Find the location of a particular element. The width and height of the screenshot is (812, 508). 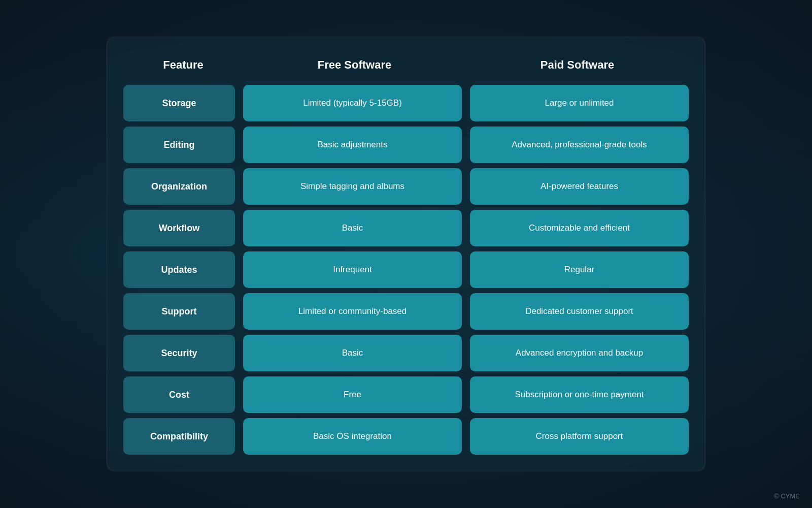

paid-value-8: Cross platform support is located at coordinates (580, 436).